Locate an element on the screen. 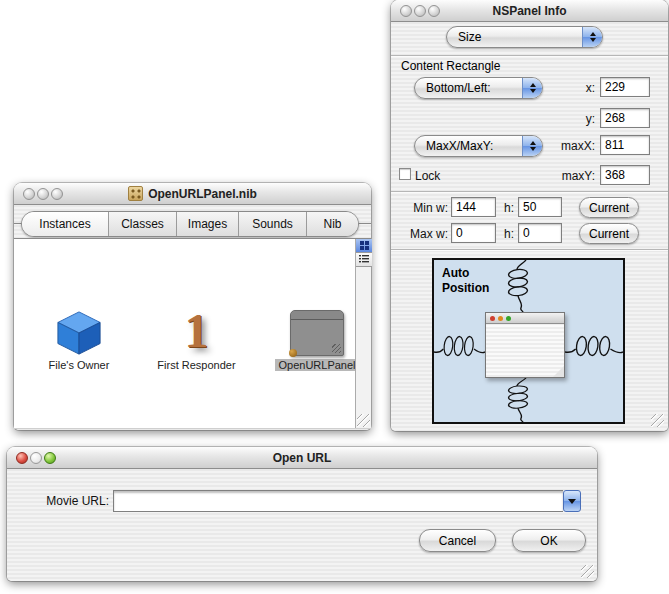 The height and width of the screenshot is (594, 669). inspector-mode-popup: Size is located at coordinates (524, 37).